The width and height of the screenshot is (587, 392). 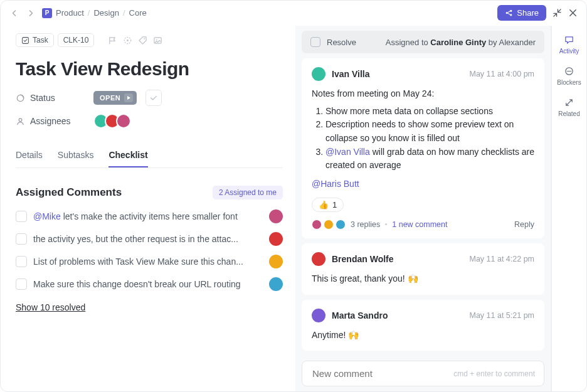 I want to click on tab-subtasks: Subtasks, so click(x=76, y=156).